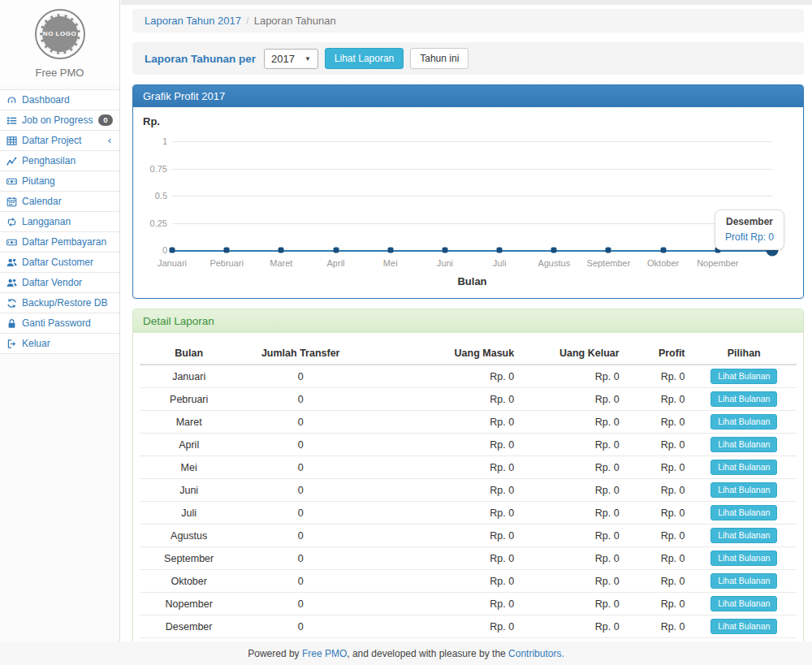 The image size is (812, 665). What do you see at coordinates (110, 140) in the screenshot?
I see `chevron-left-icon: ‹` at bounding box center [110, 140].